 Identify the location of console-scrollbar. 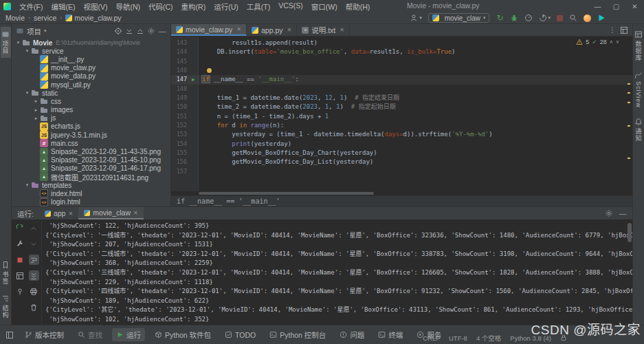
(630, 233).